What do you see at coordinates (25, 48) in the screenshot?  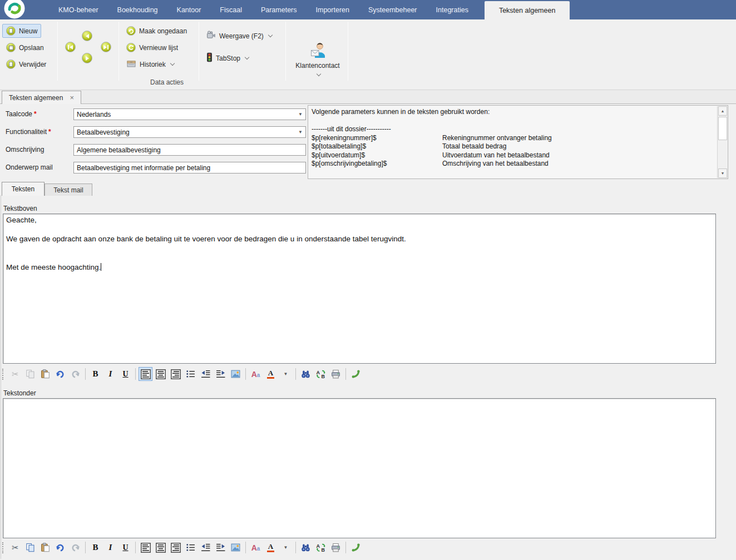 I see `save-button: Opslaan` at bounding box center [25, 48].